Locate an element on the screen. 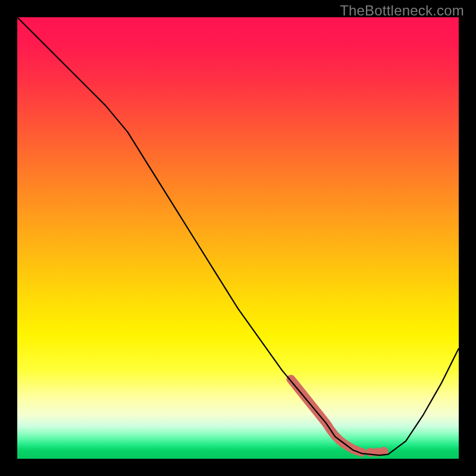 This screenshot has width=476, height=476. watermark-text: TheBottleneck.com is located at coordinates (402, 11).